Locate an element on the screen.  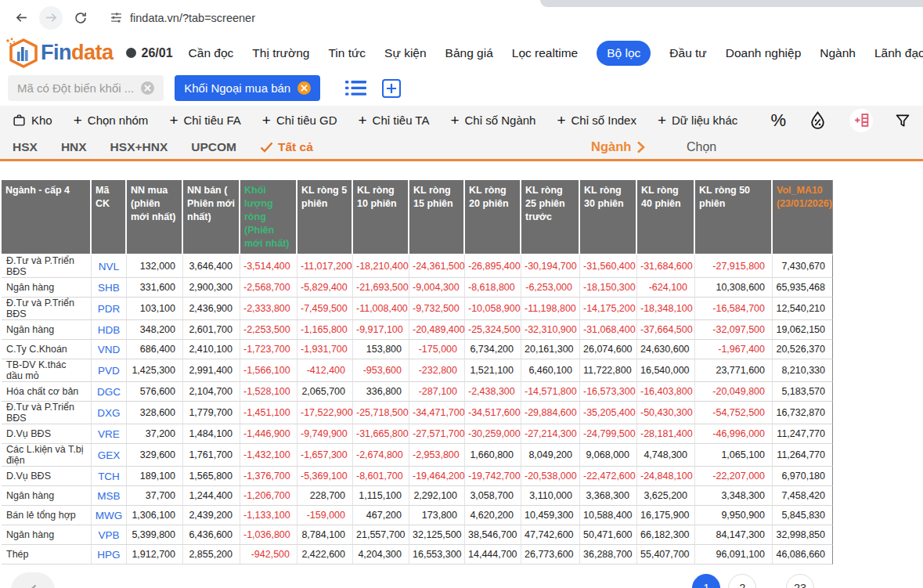
value-cell: -2,253,500 is located at coordinates (269, 330).